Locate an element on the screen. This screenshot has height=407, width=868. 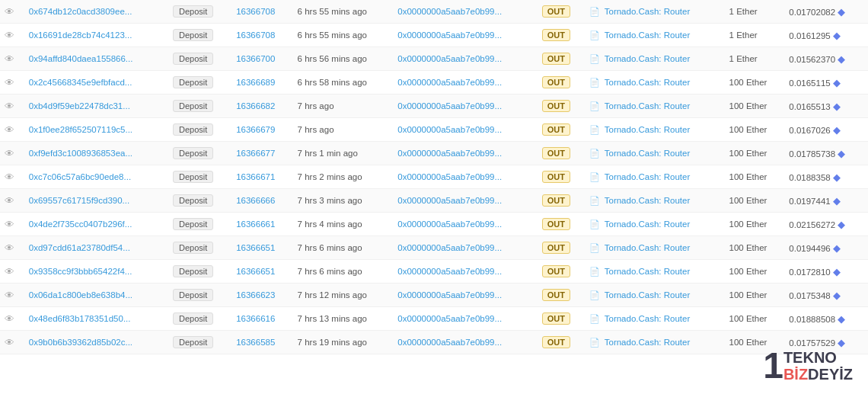
tx-hash: 0x69557c61715f9cd390... is located at coordinates (79, 200).